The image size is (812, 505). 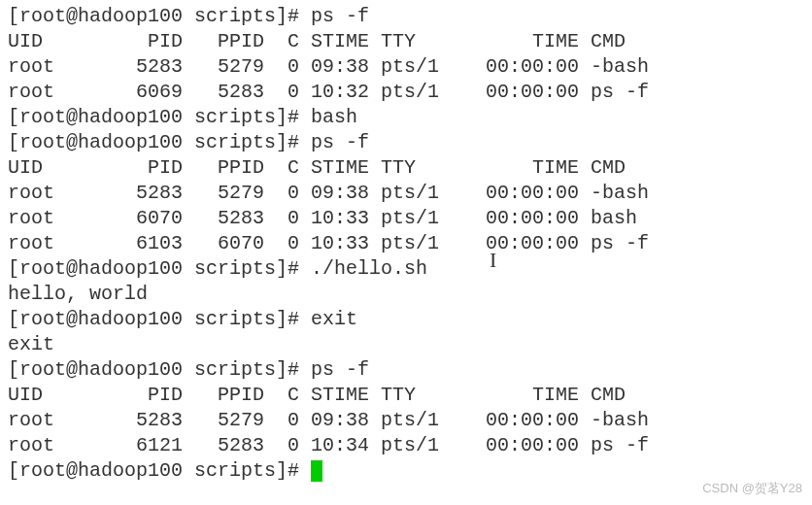 I want to click on command-line: [root@hadoop100 scripts]#, so click(x=406, y=471).